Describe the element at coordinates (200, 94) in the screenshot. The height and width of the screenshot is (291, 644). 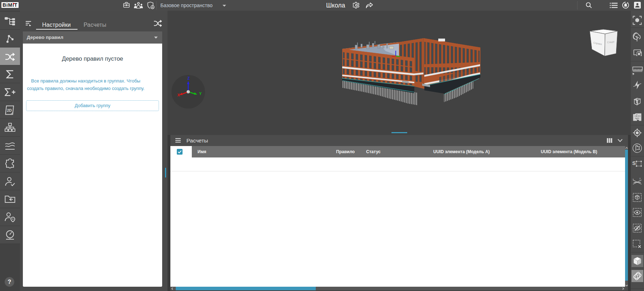
I see `svg-text: Y` at that location.